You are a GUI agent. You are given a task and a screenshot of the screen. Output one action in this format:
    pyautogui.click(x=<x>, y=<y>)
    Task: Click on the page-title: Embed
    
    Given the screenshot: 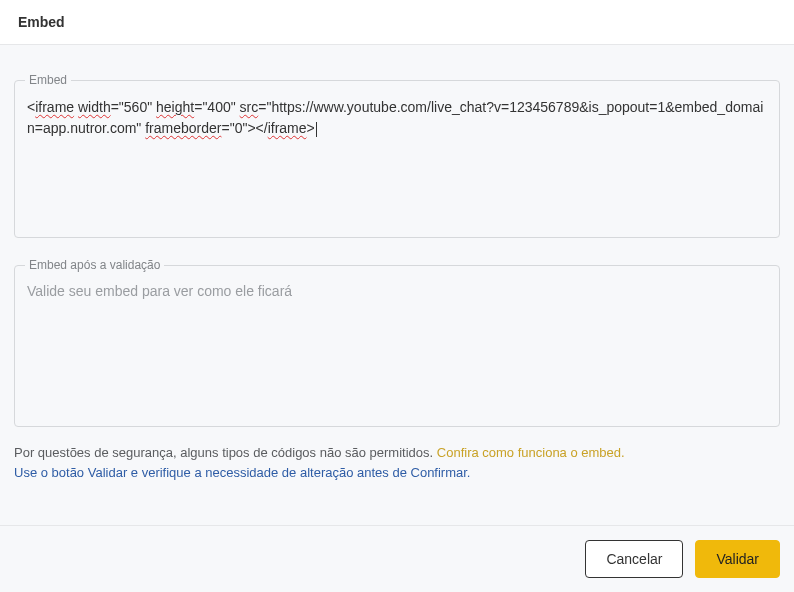 What is the action you would take?
    pyautogui.click(x=397, y=22)
    